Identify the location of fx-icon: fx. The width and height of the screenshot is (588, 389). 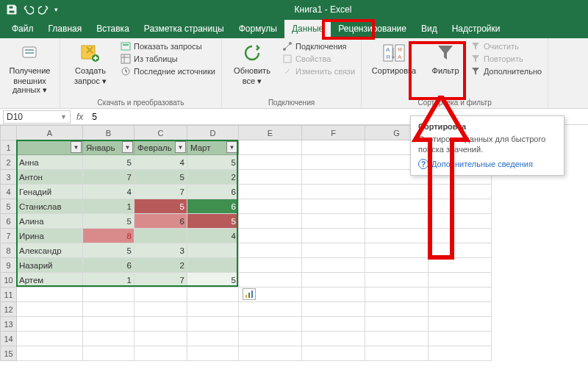
(79, 117).